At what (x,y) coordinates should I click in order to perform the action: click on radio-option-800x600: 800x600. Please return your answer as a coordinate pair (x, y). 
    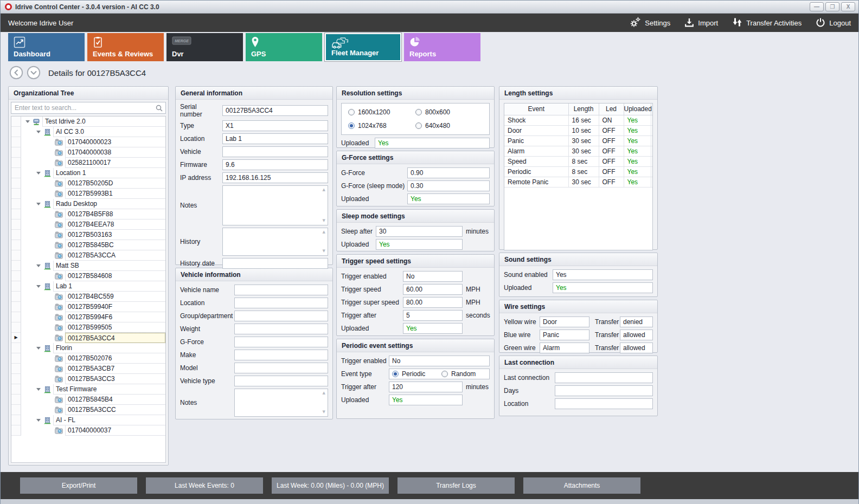
    Looking at the image, I should click on (449, 112).